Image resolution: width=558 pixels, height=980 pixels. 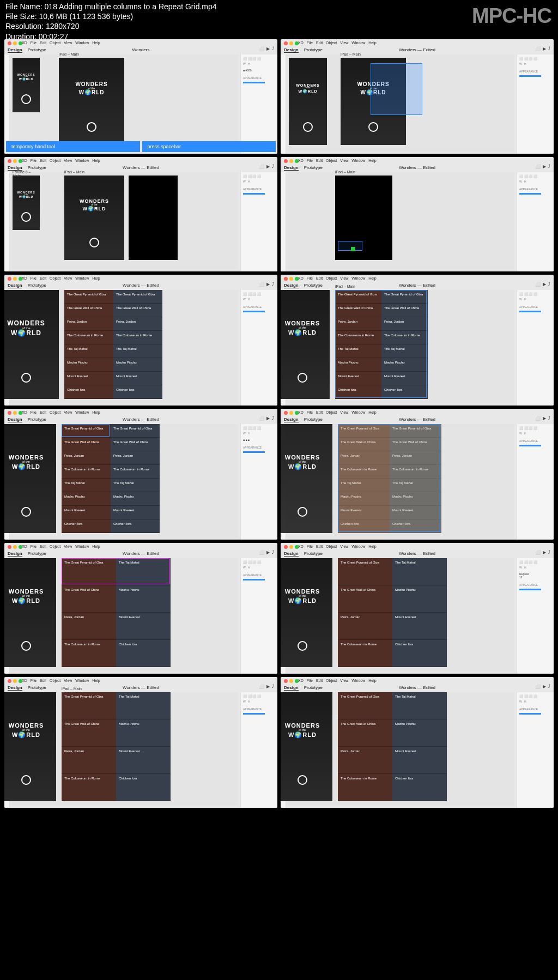 I want to click on thumbnail-2: XDFileEditObjectViewWindowHelp DesignPro…, so click(x=417, y=96).